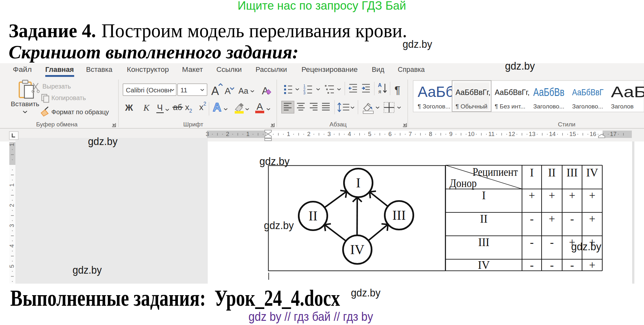  Describe the element at coordinates (549, 107) in the screenshot. I see `svg-text: Заголово...` at that location.